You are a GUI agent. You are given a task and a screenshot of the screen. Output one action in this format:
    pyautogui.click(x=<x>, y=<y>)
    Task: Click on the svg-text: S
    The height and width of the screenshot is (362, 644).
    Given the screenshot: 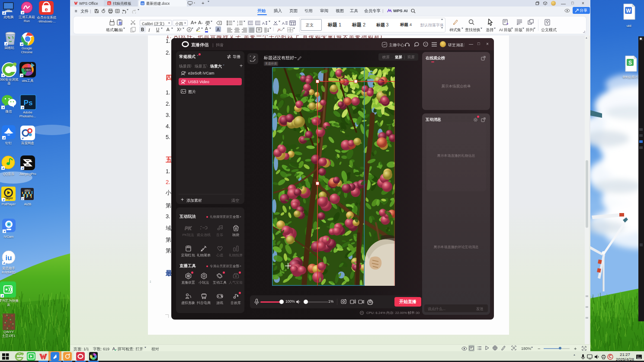 What is the action you would take?
    pyautogui.click(x=630, y=63)
    